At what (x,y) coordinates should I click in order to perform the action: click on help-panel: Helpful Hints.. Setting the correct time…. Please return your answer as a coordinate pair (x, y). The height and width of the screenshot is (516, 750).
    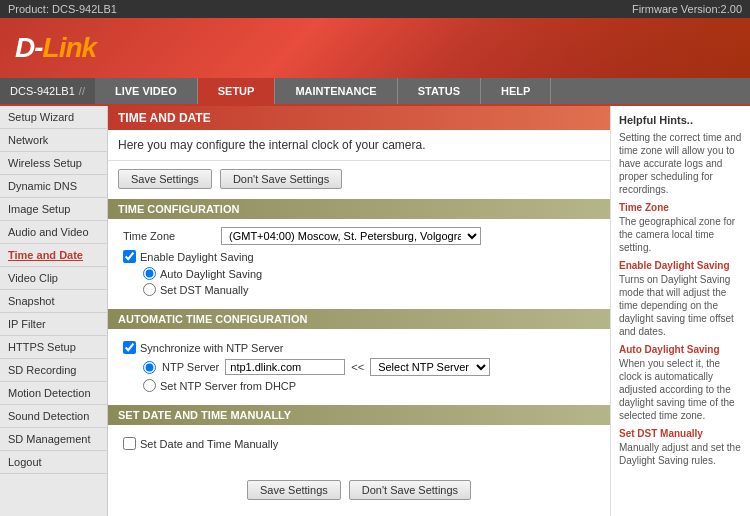
    Looking at the image, I should click on (680, 311).